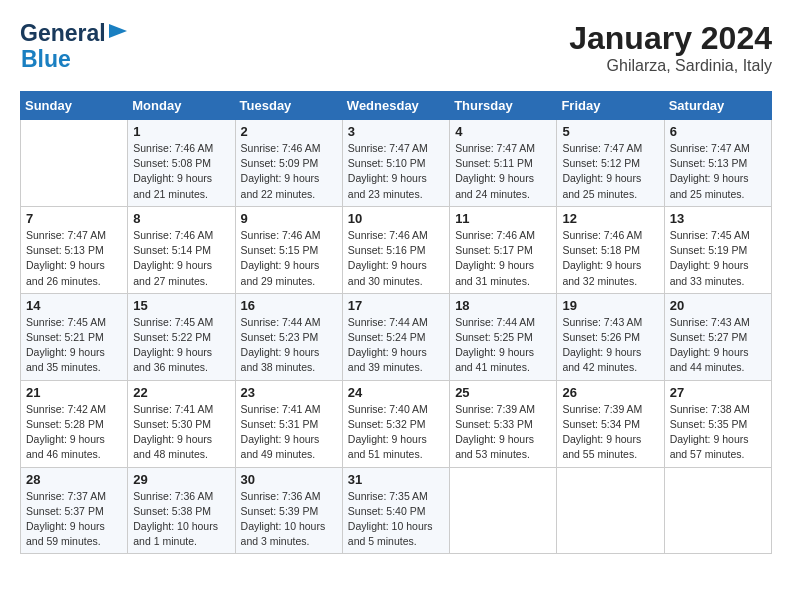  I want to click on calendar-week-1: 1Sunrise: 7:46 AM Sunset: 5:08 PM Daylig…, so click(396, 164).